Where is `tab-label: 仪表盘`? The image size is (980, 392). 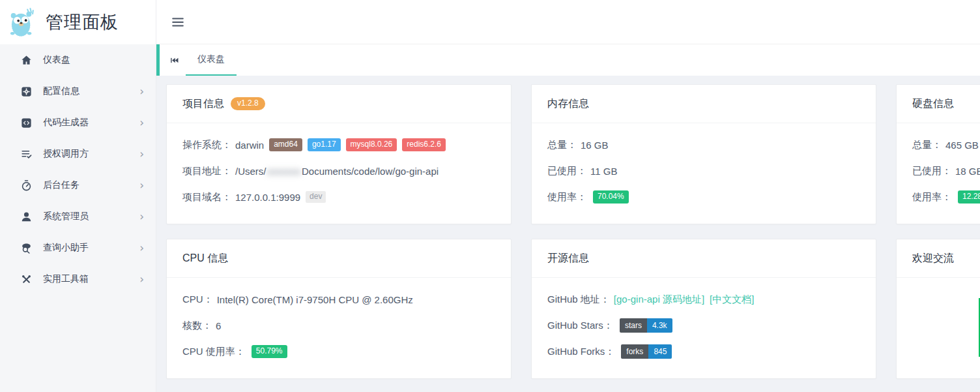 tab-label: 仪表盘 is located at coordinates (211, 59).